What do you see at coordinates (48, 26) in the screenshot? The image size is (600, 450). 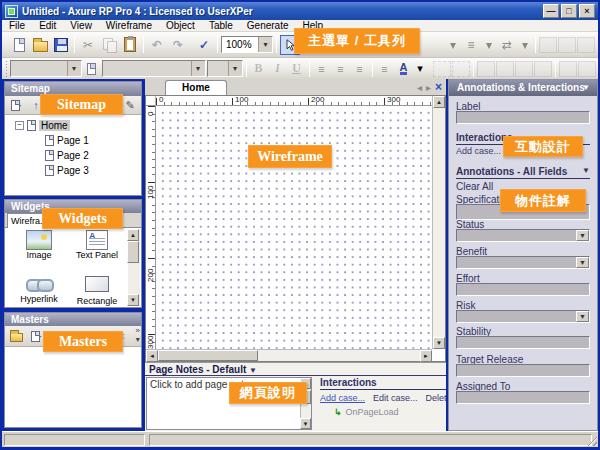 I see `menu-edit: Edit` at bounding box center [48, 26].